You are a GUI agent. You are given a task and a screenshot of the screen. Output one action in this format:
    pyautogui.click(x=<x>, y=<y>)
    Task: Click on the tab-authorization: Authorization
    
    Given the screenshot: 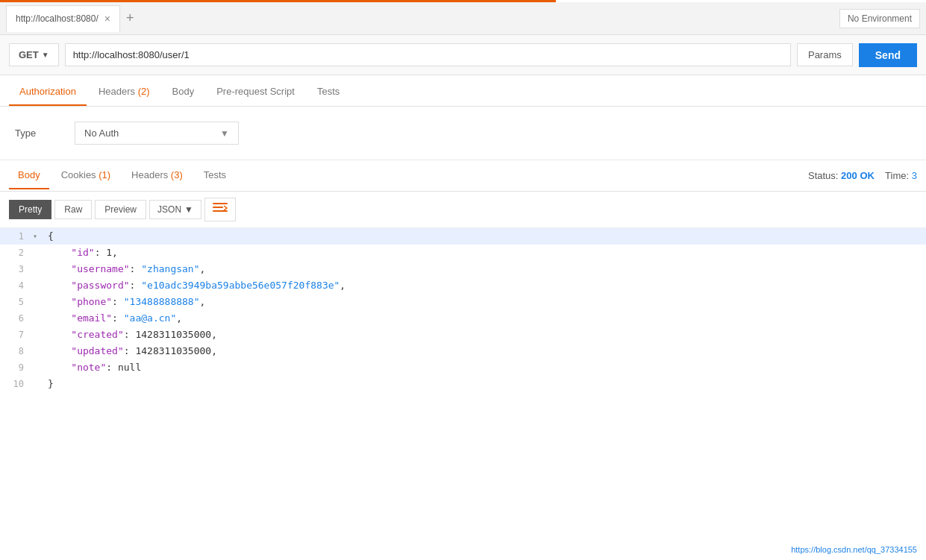 What is the action you would take?
    pyautogui.click(x=48, y=92)
    